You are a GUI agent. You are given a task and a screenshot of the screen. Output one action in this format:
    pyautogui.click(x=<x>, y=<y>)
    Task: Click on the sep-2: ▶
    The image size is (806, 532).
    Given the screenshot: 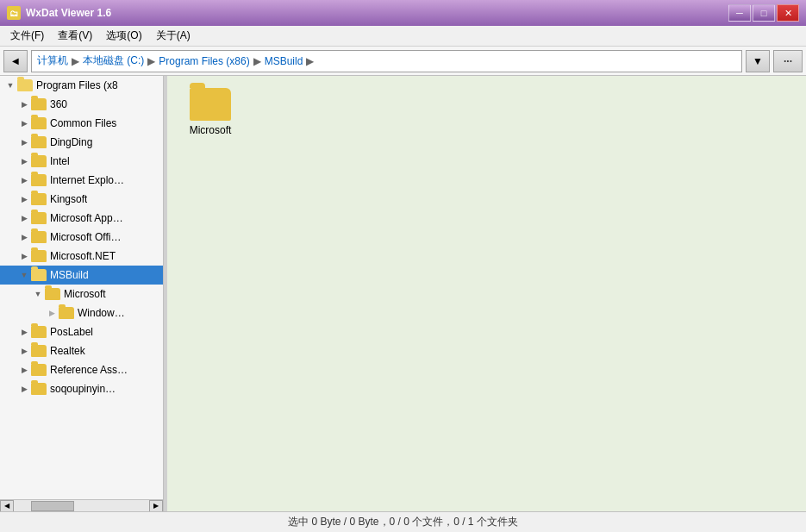 What is the action you would take?
    pyautogui.click(x=152, y=61)
    